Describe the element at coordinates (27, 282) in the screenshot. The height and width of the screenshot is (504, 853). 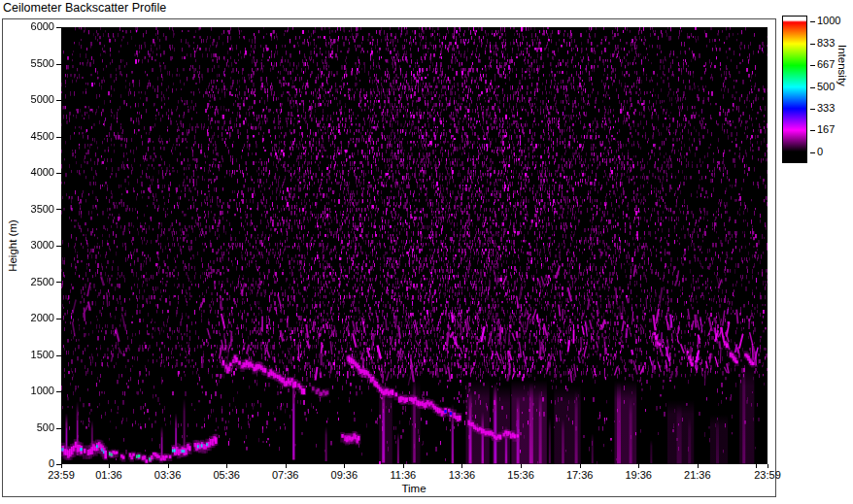
I see `y-tick-label: 2500` at that location.